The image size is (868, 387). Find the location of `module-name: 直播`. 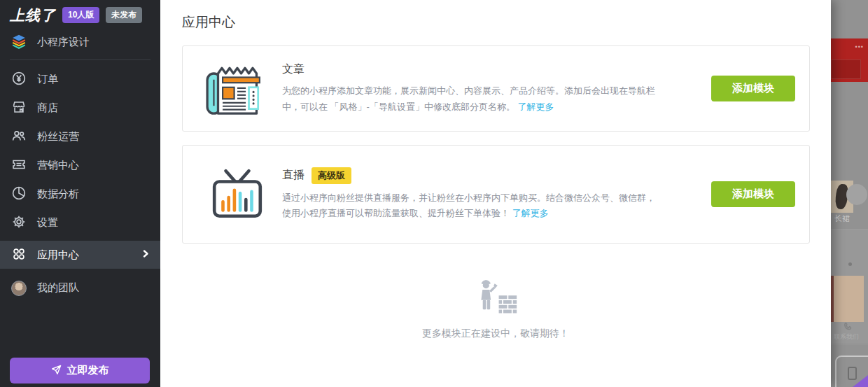

module-name: 直播 is located at coordinates (293, 175).